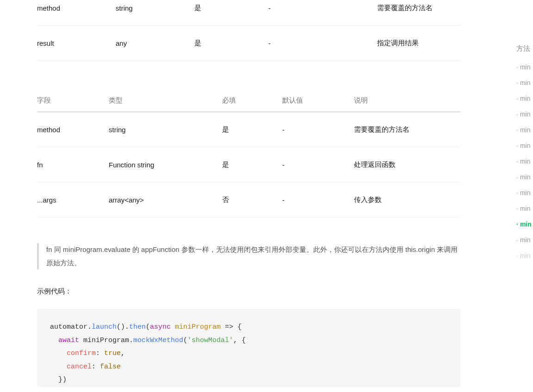 This screenshot has width=533, height=392. Describe the element at coordinates (210, 340) in the screenshot. I see `code-text: 'showModal'` at that location.